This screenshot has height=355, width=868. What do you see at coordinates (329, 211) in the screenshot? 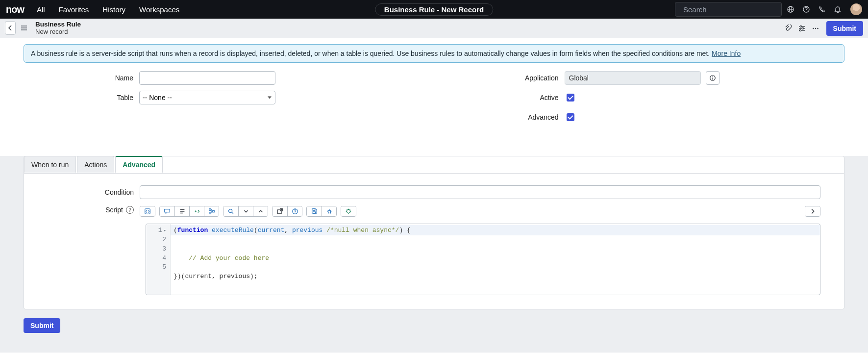
I see `toolbar-debug-icon` at bounding box center [329, 211].